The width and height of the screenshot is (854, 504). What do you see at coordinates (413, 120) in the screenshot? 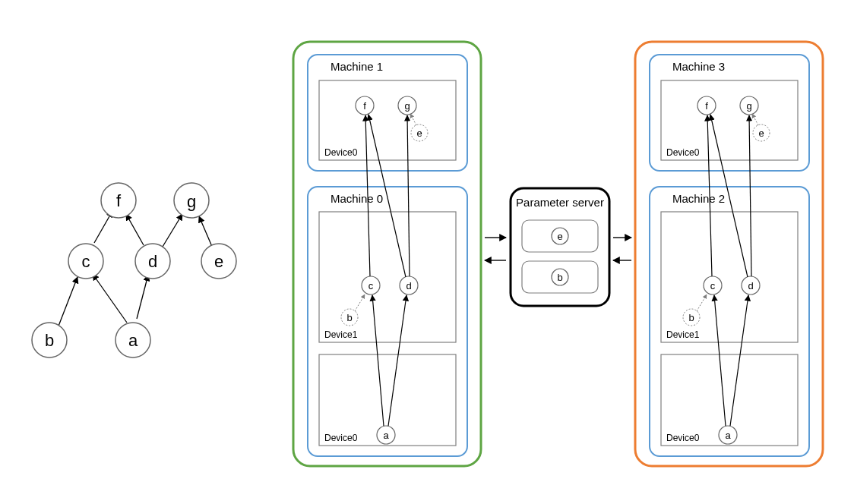
I see `m1-edge-e-g` at bounding box center [413, 120].